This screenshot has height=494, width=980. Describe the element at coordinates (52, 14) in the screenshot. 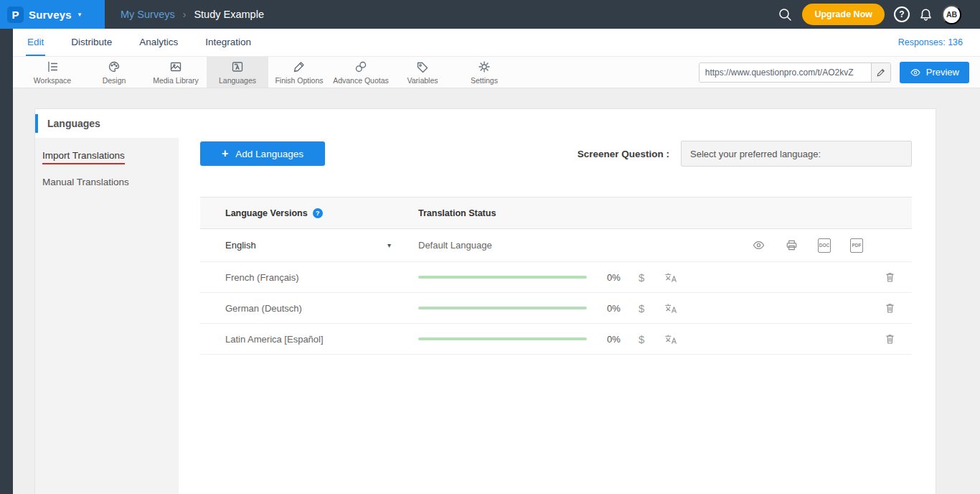

I see `product-switcher: P Surveys ▾` at that location.